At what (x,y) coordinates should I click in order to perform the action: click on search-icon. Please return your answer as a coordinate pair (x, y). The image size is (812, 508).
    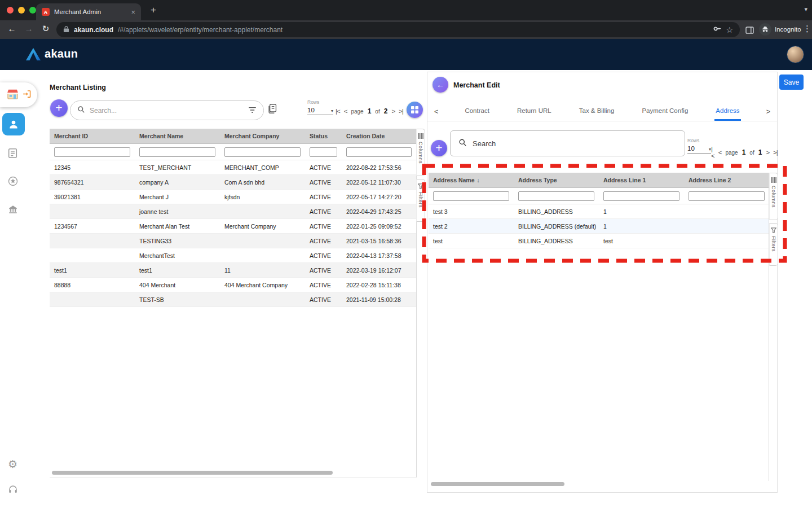
    Looking at the image, I should click on (462, 143).